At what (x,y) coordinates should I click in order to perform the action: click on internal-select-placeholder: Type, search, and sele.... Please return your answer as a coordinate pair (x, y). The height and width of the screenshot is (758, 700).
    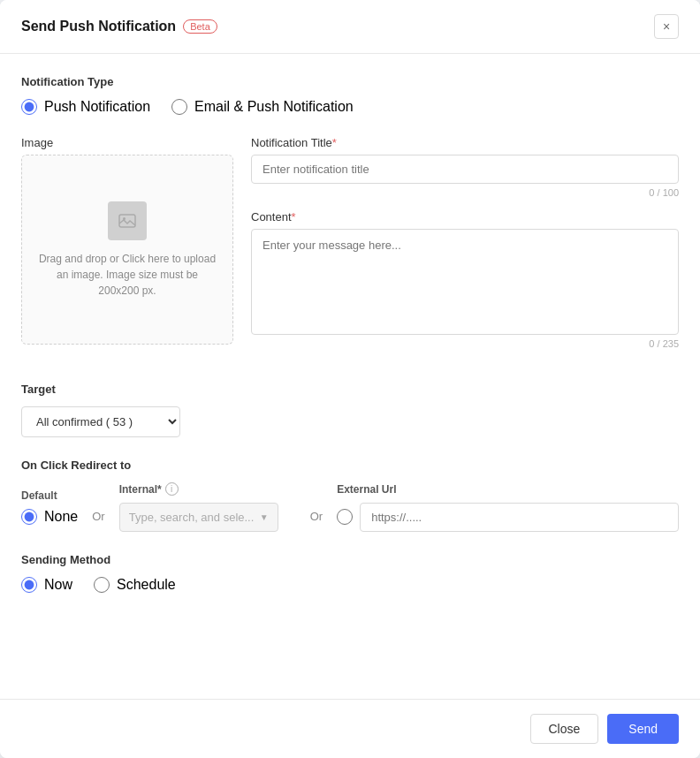
    Looking at the image, I should click on (192, 518).